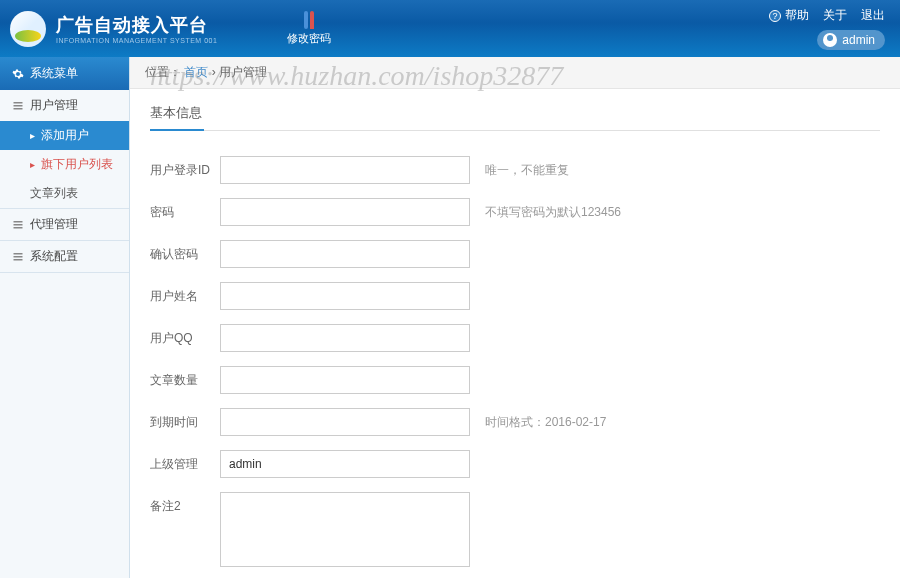 This screenshot has height=578, width=900. What do you see at coordinates (64, 256) in the screenshot?
I see `sidebar-section-system: 系统配置` at bounding box center [64, 256].